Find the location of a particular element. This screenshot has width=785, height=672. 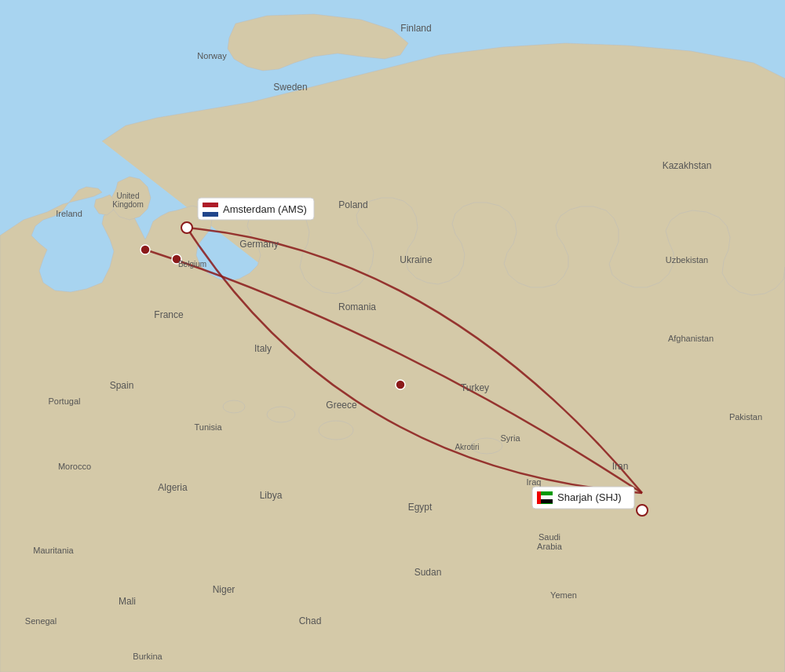

svg-text: Sweden is located at coordinates (290, 87).